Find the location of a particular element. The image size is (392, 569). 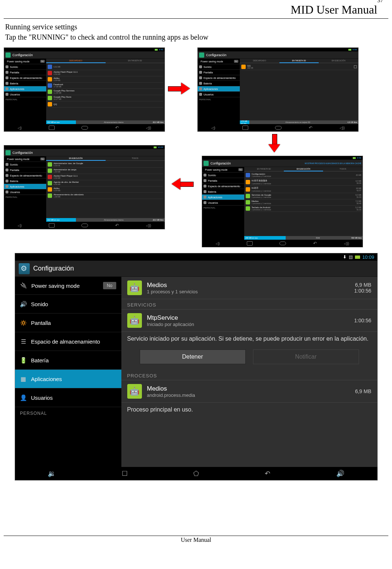

vol-down-button: 🔉 is located at coordinates (52, 474).